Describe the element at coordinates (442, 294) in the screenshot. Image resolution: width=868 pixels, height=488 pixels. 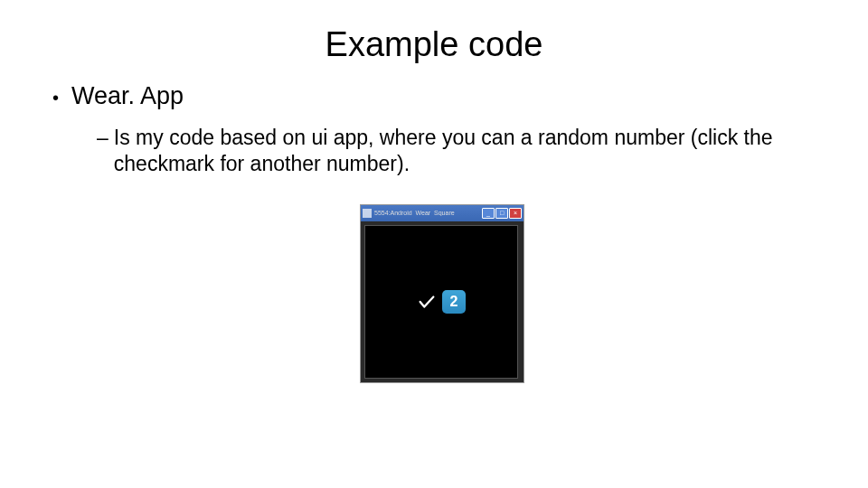
I see `emulator-window: 5554:Android_Wear_Square _ □ ×` at that location.